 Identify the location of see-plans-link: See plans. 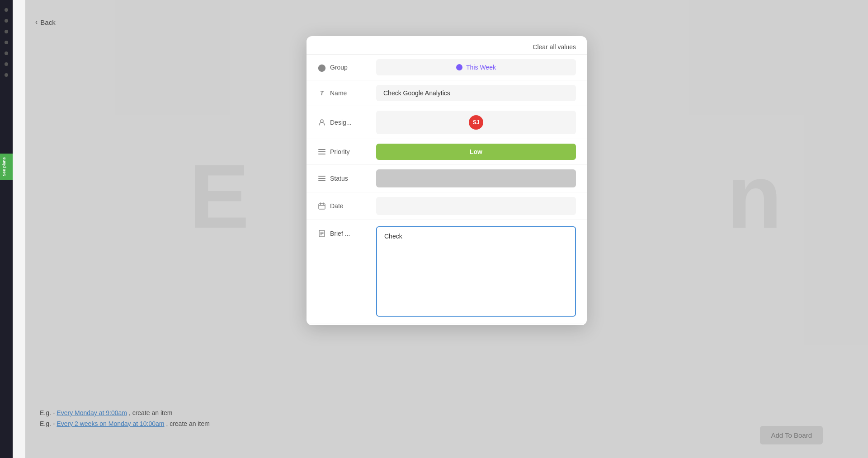
(6, 167).